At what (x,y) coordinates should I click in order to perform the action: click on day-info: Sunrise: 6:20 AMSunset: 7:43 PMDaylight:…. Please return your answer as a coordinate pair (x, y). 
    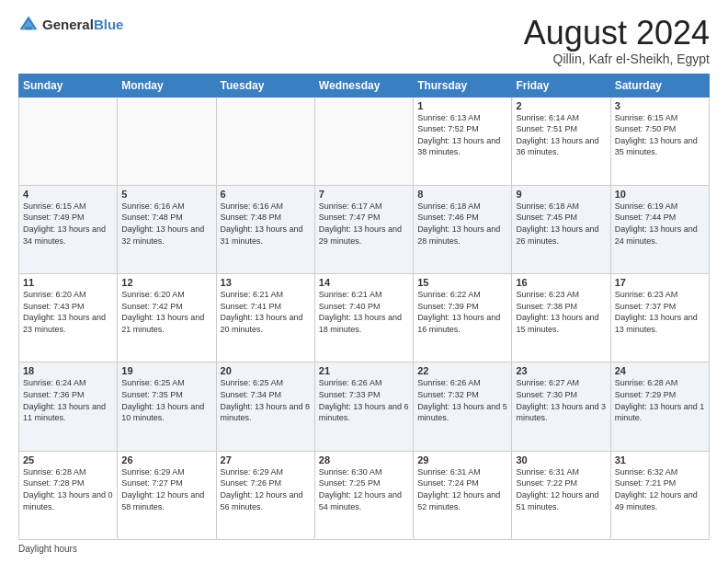
    Looking at the image, I should click on (68, 312).